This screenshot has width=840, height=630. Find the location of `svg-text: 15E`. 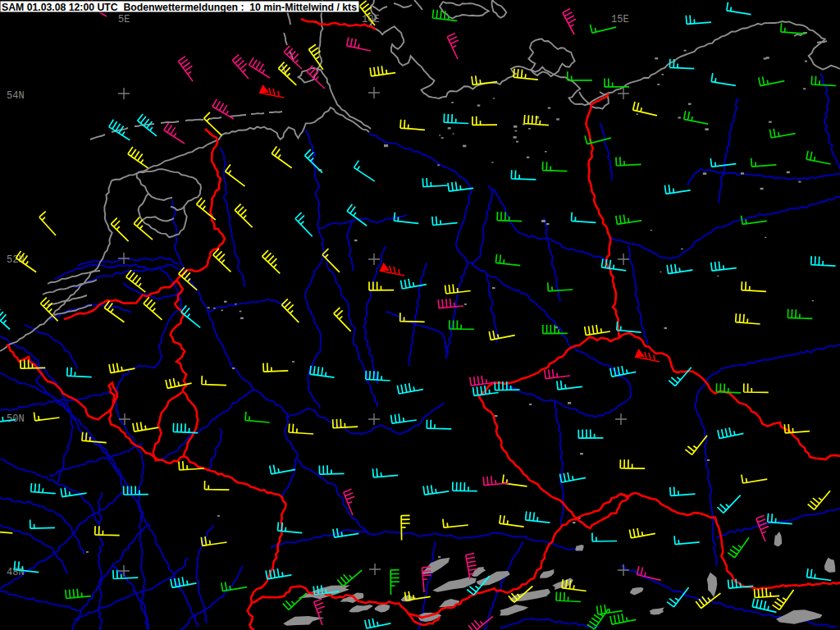

svg-text: 15E is located at coordinates (620, 20).